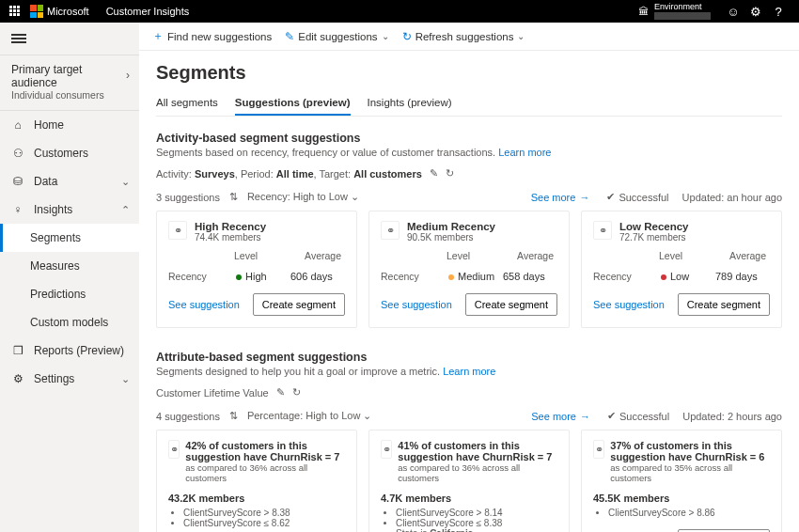 Image resolution: width=799 pixels, height=532 pixels. What do you see at coordinates (297, 393) in the screenshot?
I see `refresh-attr-icon: ↻` at bounding box center [297, 393].